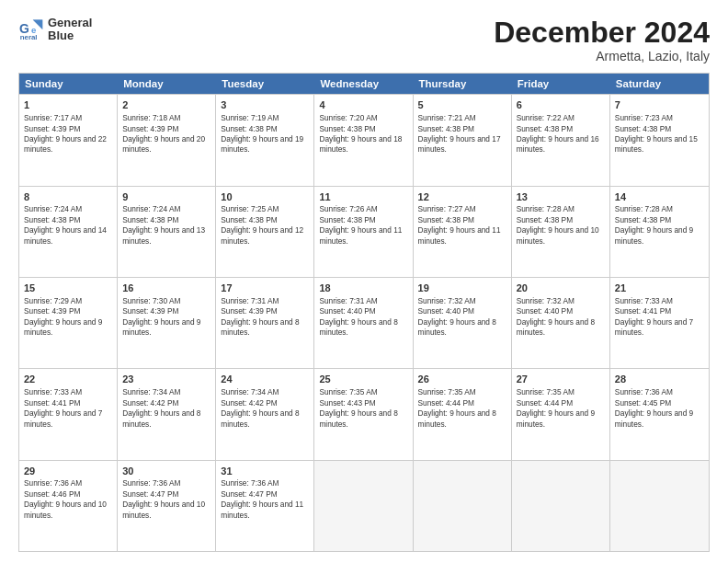  I want to click on calendar-cell: 28Sunrise: 7:36 AMSunset: 4:45 PMDayligh…, so click(660, 414).